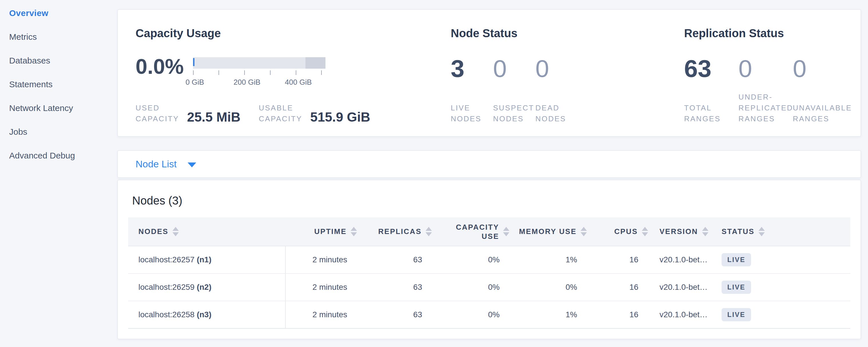 This screenshot has width=868, height=347. Describe the element at coordinates (259, 73) in the screenshot. I see `gauge-ticks` at that location.